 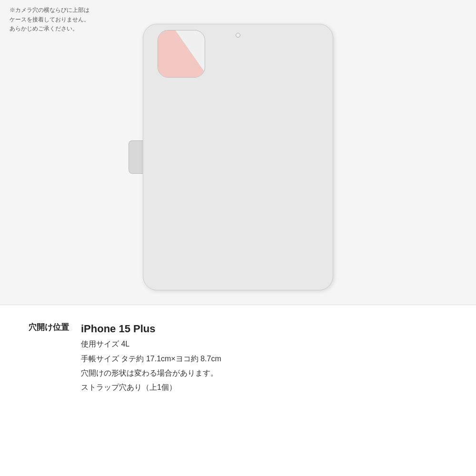 I want to click on camera-note: ※カメラ穴の横ならびに上部は ケースを接着しておりません。 あらかじめご承くださ…, so click(x=50, y=20).